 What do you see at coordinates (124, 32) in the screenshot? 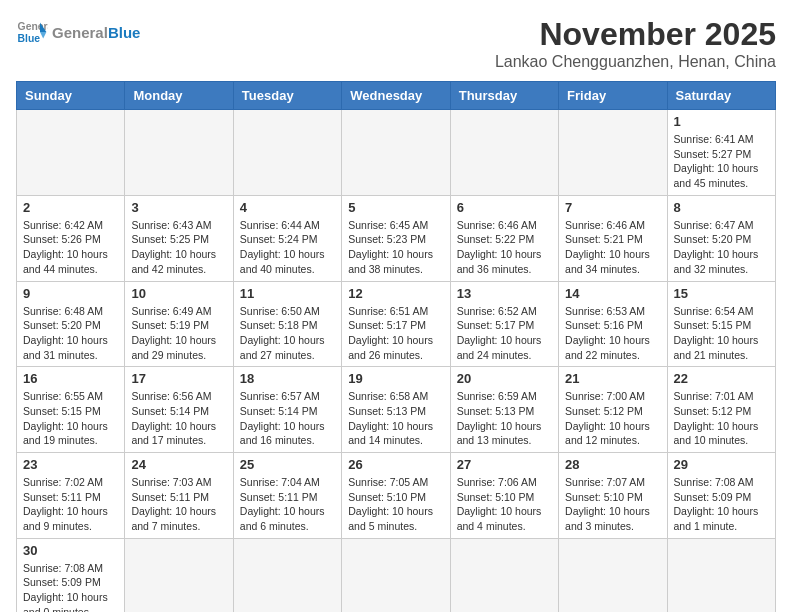
I see `logo-blue: Blue` at bounding box center [124, 32].